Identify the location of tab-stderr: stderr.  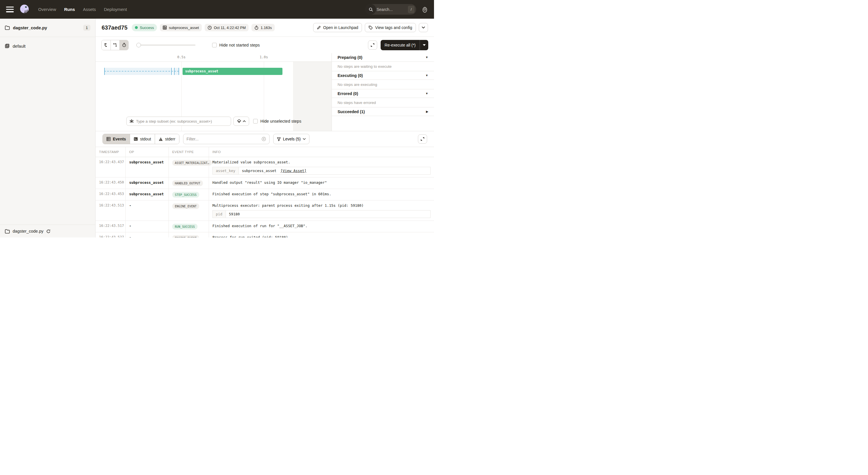
(167, 139).